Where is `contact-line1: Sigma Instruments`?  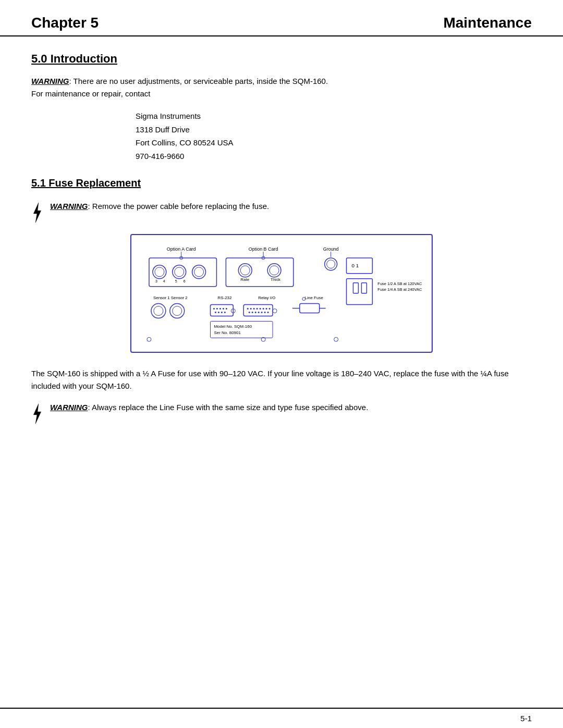
contact-line1: Sigma Instruments is located at coordinates (334, 116).